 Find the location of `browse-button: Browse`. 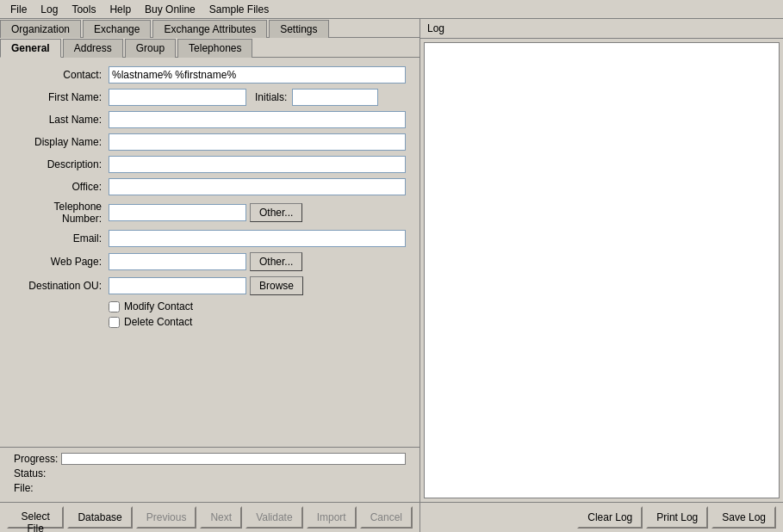

browse-button: Browse is located at coordinates (277, 286).